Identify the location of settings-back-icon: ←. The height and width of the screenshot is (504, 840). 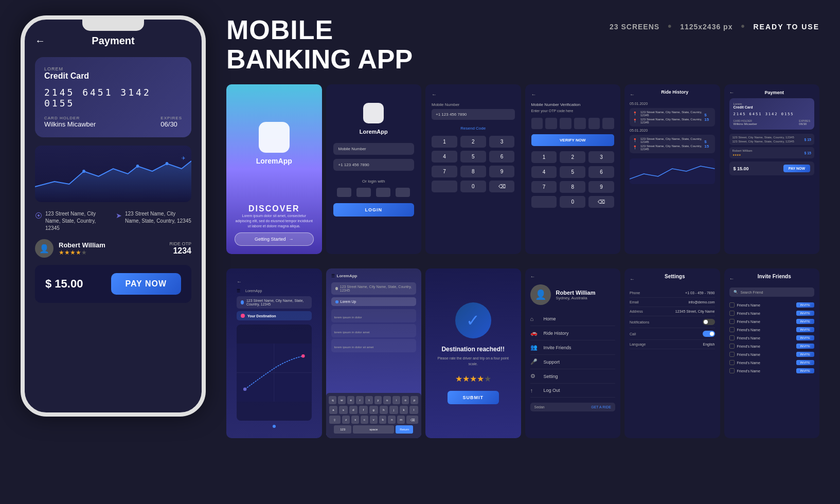
(632, 279).